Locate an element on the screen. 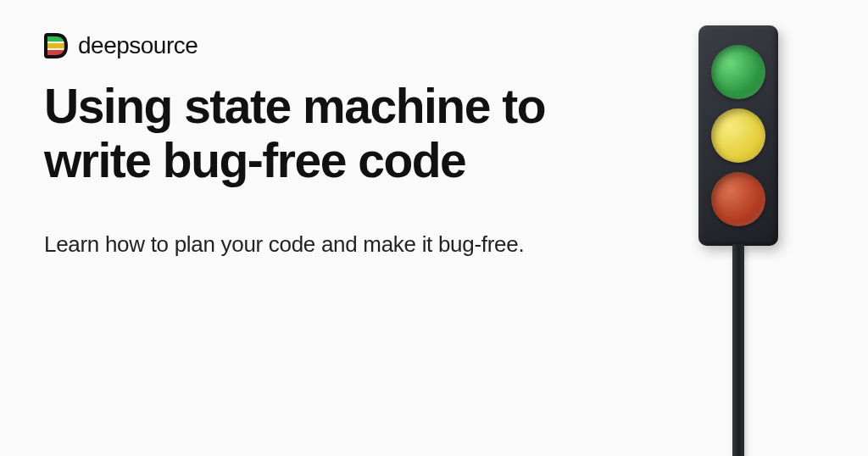  traffic-light-housing is located at coordinates (738, 136).